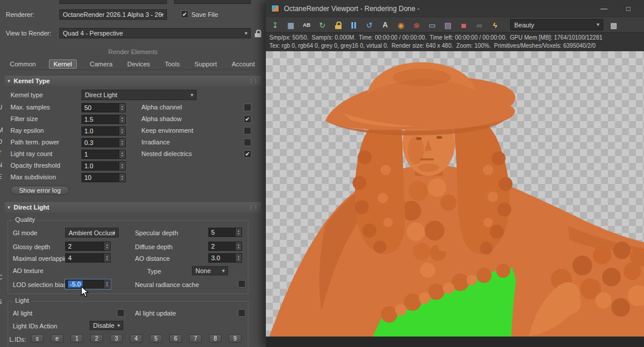 The width and height of the screenshot is (644, 347). I want to click on light-ray-count-field: 1 ▴▾, so click(104, 154).